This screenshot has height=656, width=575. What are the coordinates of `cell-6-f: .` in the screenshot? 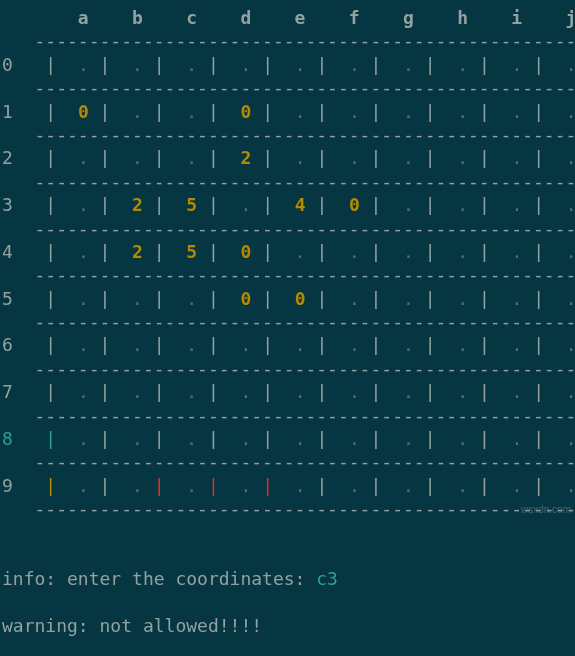 It's located at (344, 344).